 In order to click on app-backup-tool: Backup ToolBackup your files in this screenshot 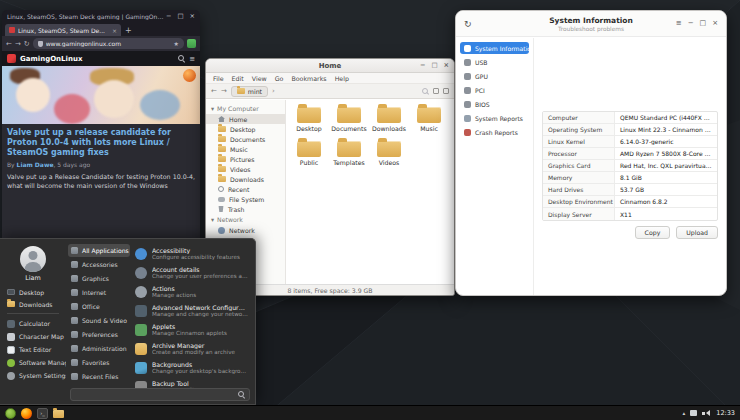, I will do `click(192, 382)`.